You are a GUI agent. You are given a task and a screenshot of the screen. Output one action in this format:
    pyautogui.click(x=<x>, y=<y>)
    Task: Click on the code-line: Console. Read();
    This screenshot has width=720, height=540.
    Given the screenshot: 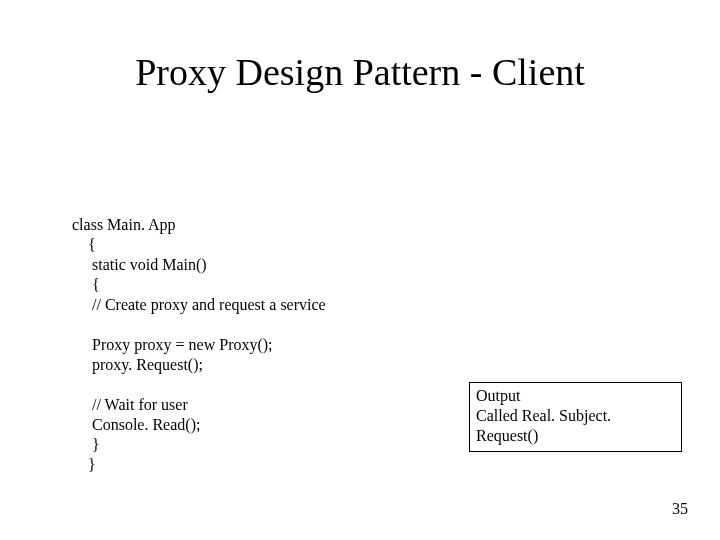 What is the action you would take?
    pyautogui.click(x=136, y=424)
    